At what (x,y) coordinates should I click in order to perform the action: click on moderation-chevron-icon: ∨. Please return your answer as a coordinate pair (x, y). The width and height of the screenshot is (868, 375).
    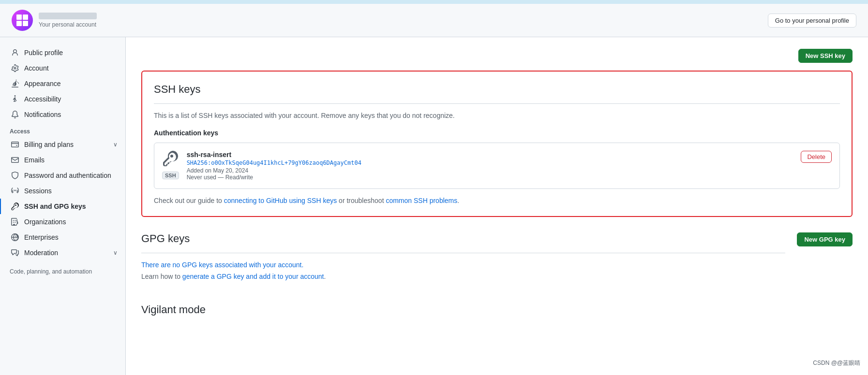
    Looking at the image, I should click on (115, 253).